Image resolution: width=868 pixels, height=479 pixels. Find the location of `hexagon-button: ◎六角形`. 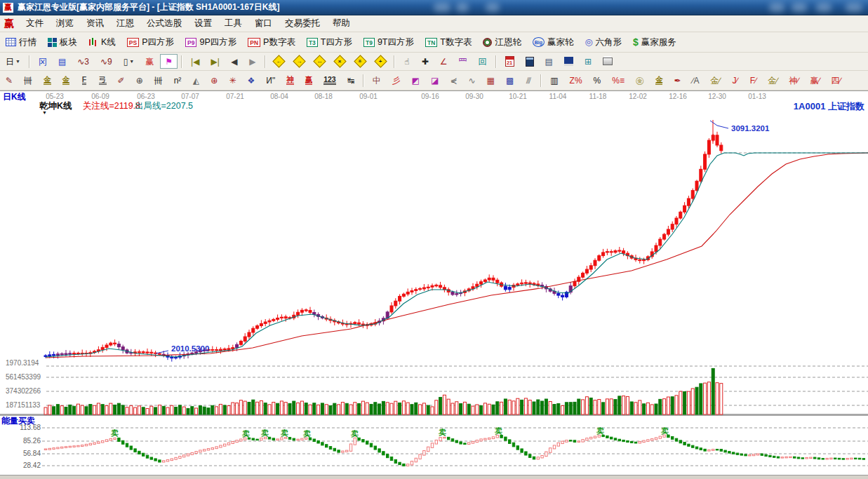

hexagon-button: ◎六角形 is located at coordinates (603, 42).